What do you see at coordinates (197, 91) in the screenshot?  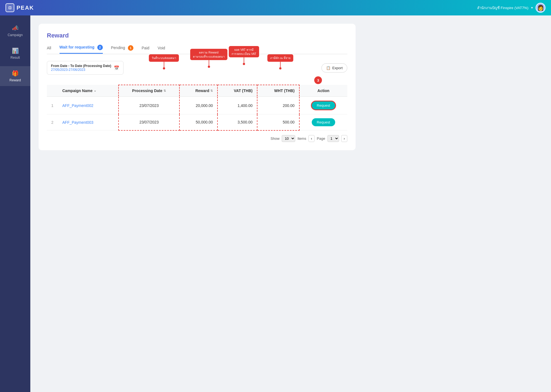 I see `table-header: Campaign Name ⌄ Processing Date ⇅` at bounding box center [197, 91].